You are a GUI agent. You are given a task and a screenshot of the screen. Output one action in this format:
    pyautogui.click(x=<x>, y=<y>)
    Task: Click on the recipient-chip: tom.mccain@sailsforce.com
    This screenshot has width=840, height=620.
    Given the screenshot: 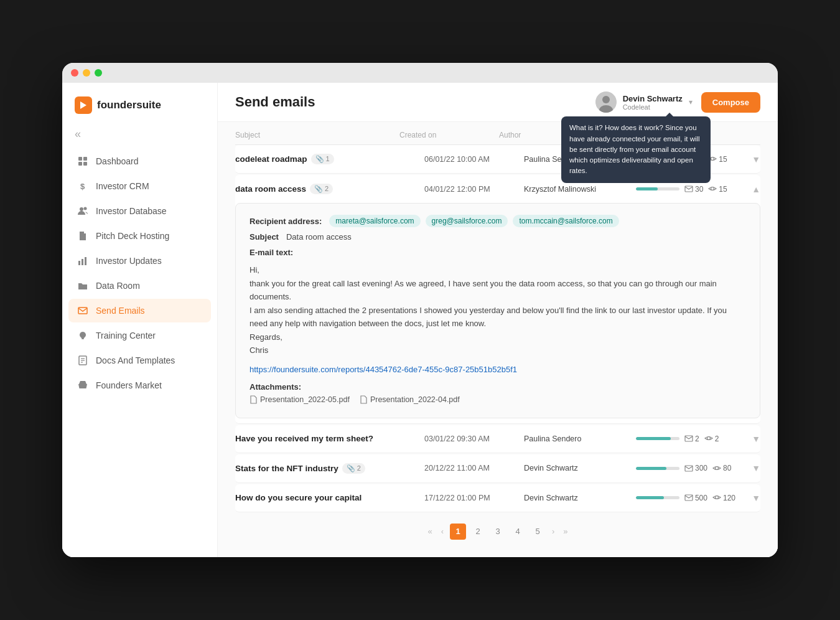 What is the action you would take?
    pyautogui.click(x=566, y=221)
    